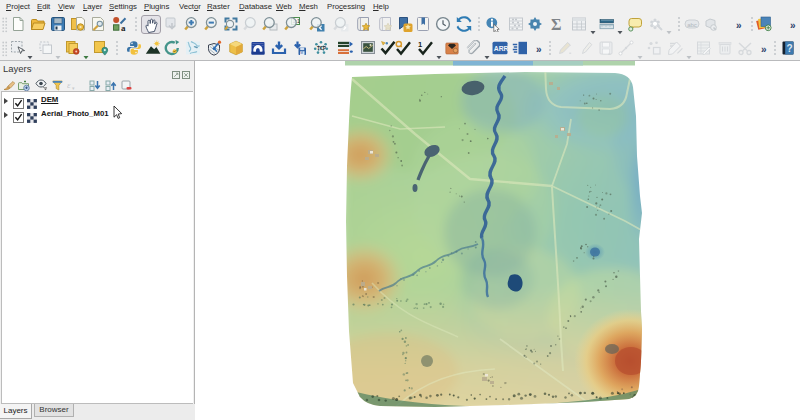 This screenshot has width=800, height=420. Describe the element at coordinates (692, 25) in the screenshot. I see `svg-text: abc` at that location.